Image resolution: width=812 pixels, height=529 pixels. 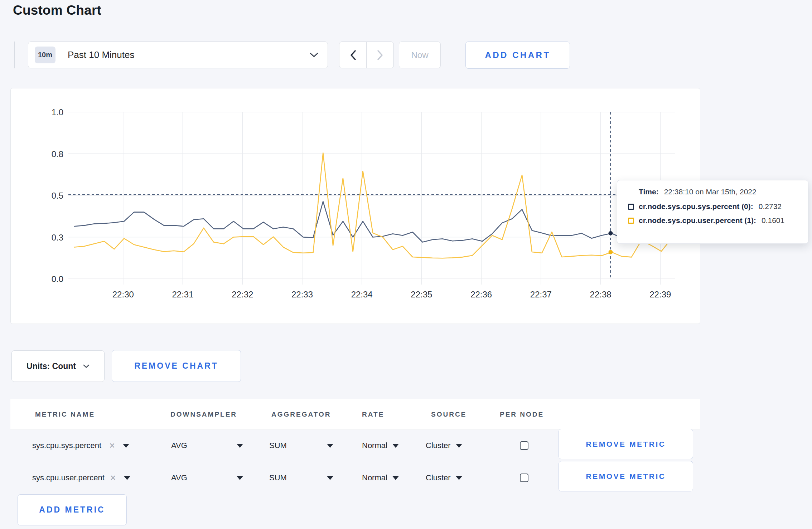 What do you see at coordinates (57, 112) in the screenshot?
I see `svg-text: 1.0` at bounding box center [57, 112].